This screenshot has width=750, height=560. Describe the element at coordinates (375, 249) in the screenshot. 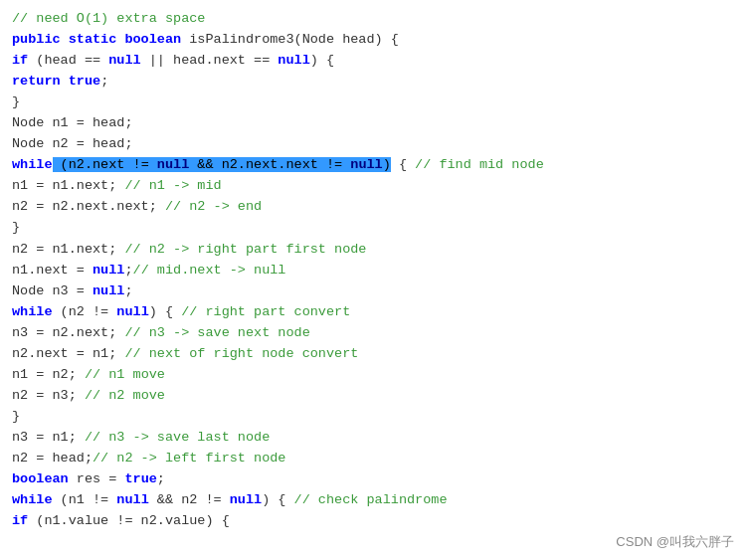

I see `code-line: n2 = n1.next; // n2 -> right part first …` at that location.